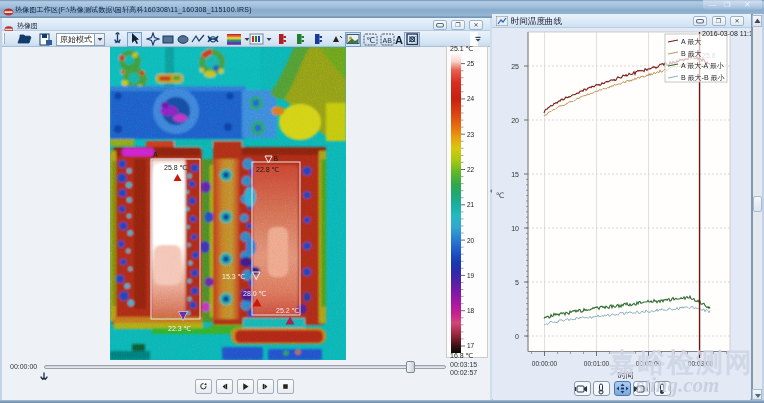 The height and width of the screenshot is (403, 764). Describe the element at coordinates (180, 328) in the screenshot. I see `svg-text: 22.3 ℃` at that location.